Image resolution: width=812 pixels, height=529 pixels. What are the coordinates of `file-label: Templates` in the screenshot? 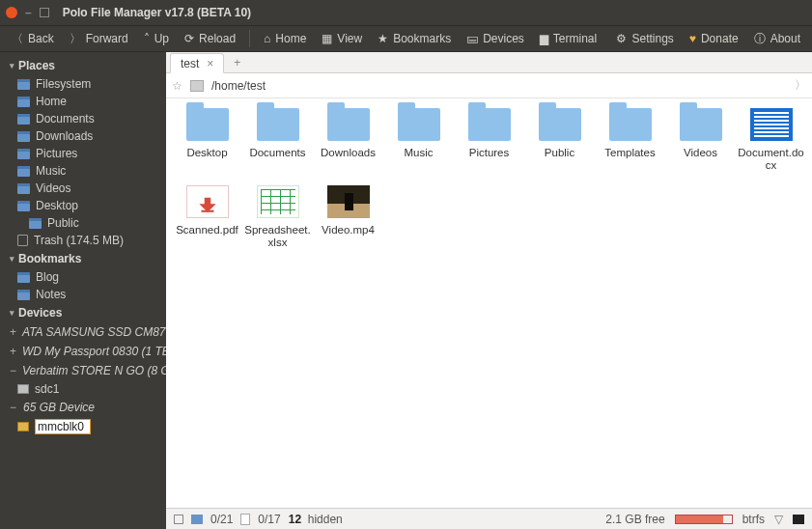 It's located at (630, 153).